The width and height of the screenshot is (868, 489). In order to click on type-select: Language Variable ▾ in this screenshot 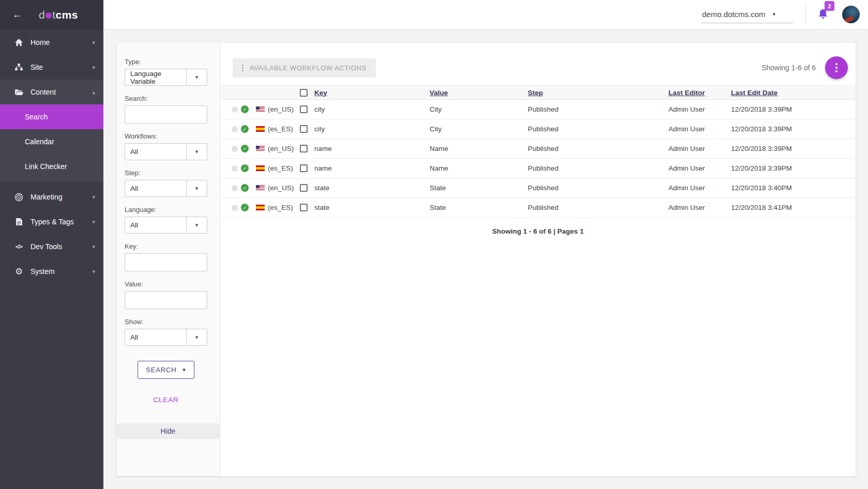, I will do `click(166, 78)`.